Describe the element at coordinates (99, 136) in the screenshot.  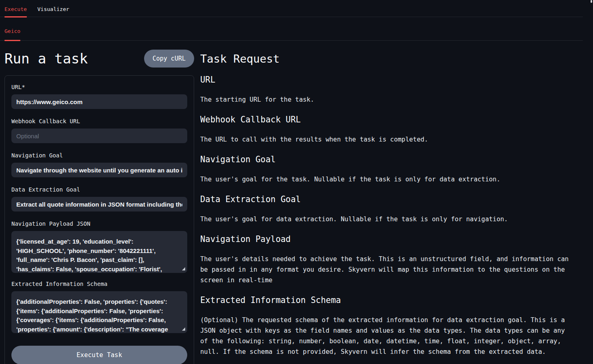
I see `webhook-input` at that location.